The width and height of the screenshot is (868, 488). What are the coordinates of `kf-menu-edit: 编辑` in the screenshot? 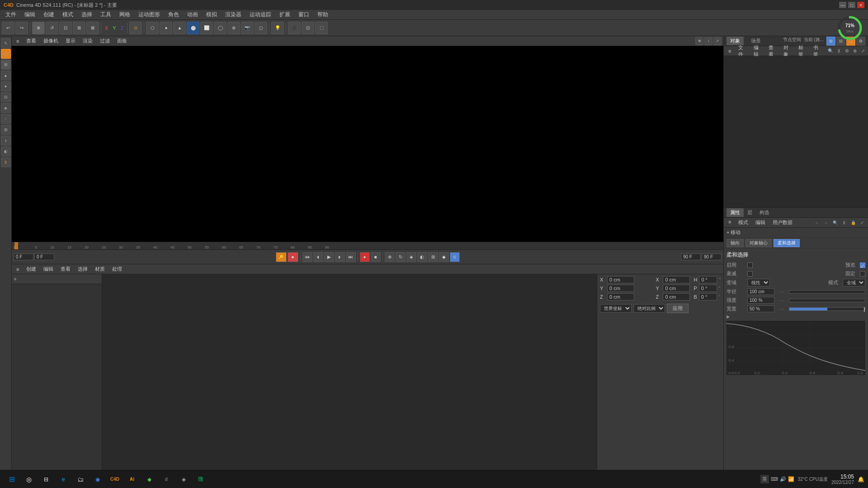 It's located at (48, 269).